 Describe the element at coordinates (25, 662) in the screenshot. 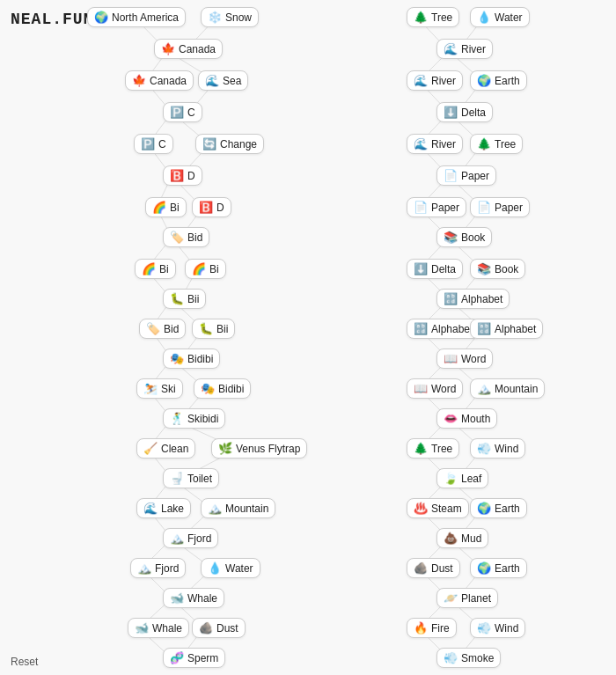

I see `reset-button: Reset` at that location.